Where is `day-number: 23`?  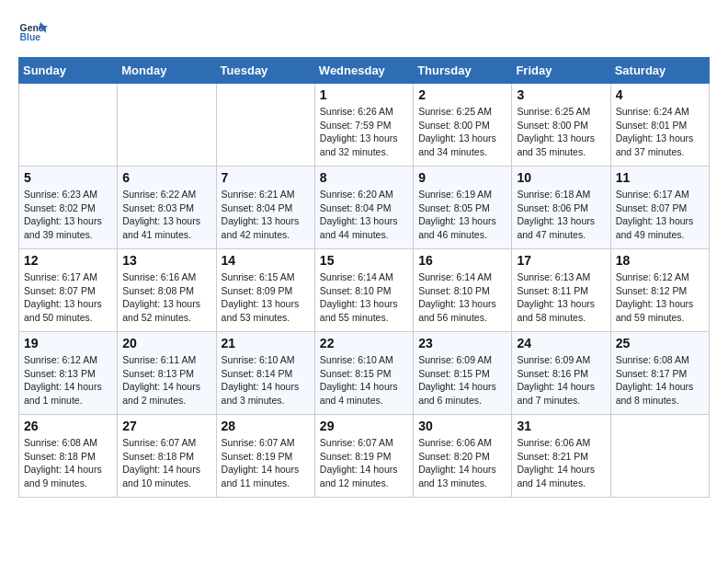 day-number: 23 is located at coordinates (462, 343).